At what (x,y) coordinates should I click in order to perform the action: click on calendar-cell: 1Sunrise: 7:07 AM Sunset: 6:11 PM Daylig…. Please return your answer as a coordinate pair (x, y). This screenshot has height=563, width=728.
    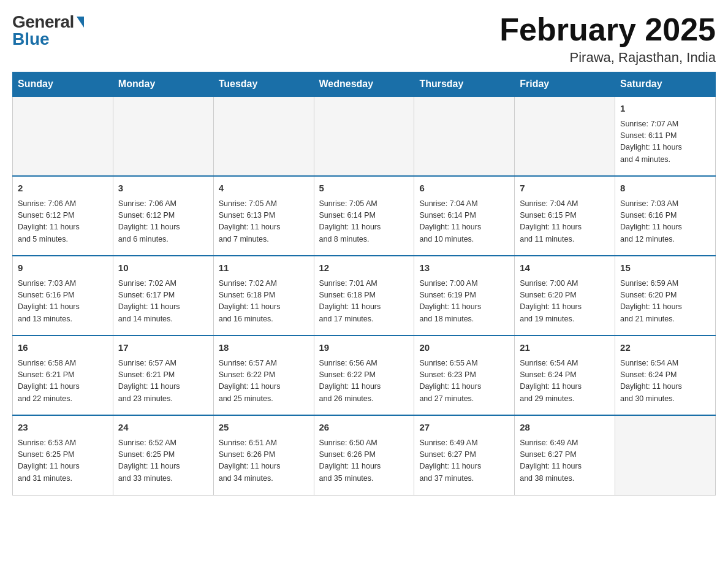
    Looking at the image, I should click on (665, 136).